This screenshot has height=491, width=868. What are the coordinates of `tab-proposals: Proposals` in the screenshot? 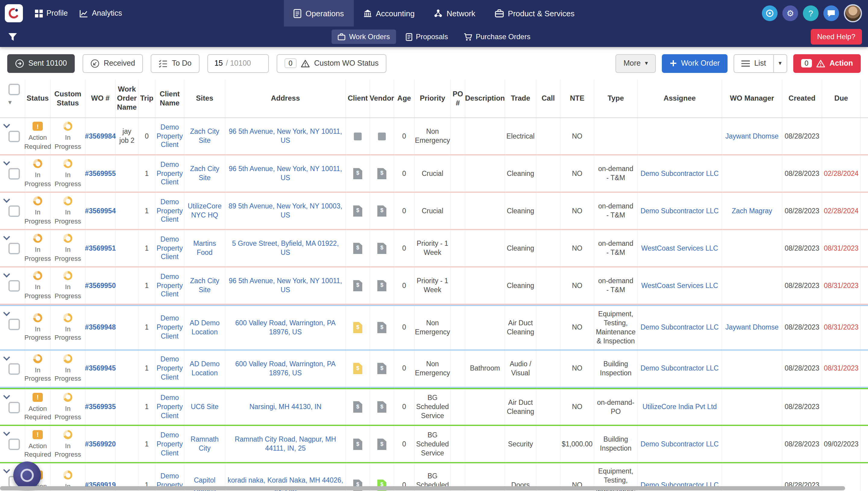 It's located at (427, 37).